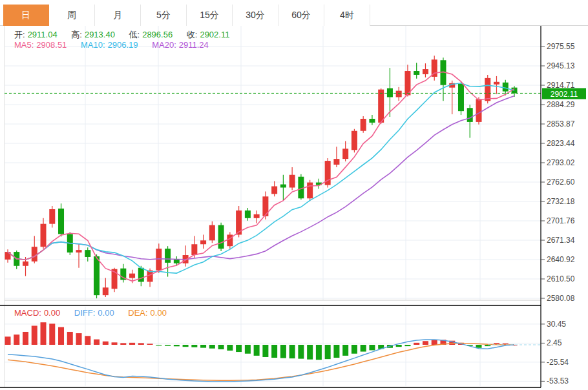 The height and width of the screenshot is (390, 588). What do you see at coordinates (52, 45) in the screenshot?
I see `ma5-value: 2908.51` at bounding box center [52, 45].